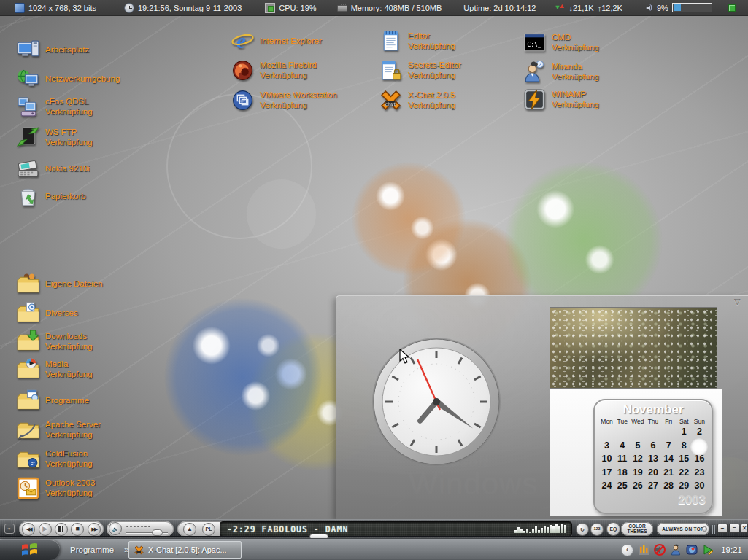 This screenshot has width=748, height=560. Describe the element at coordinates (54, 137) in the screenshot. I see `desktop-icon-ws-ftp: WS FTPVerknüpfung` at that location.